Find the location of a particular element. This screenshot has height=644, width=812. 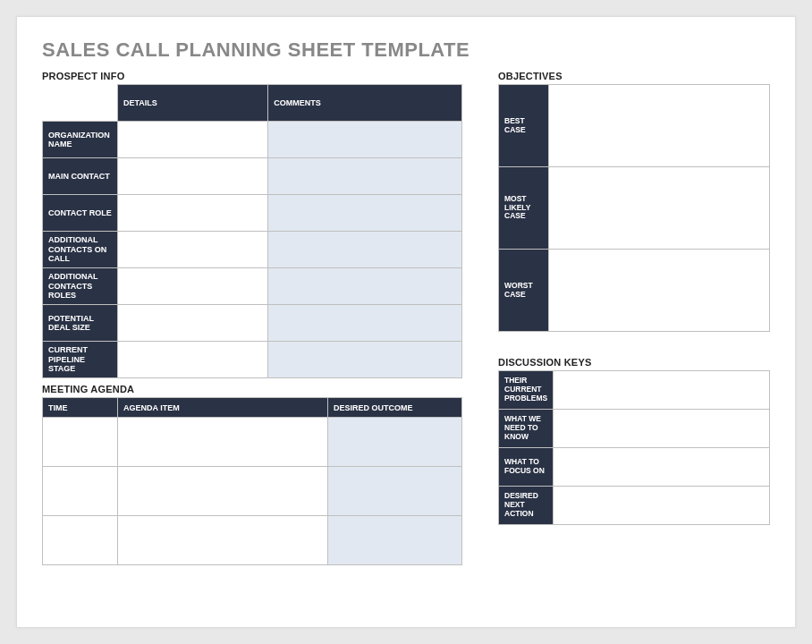

objectives-section-label: OBJECTIVES is located at coordinates (634, 76).